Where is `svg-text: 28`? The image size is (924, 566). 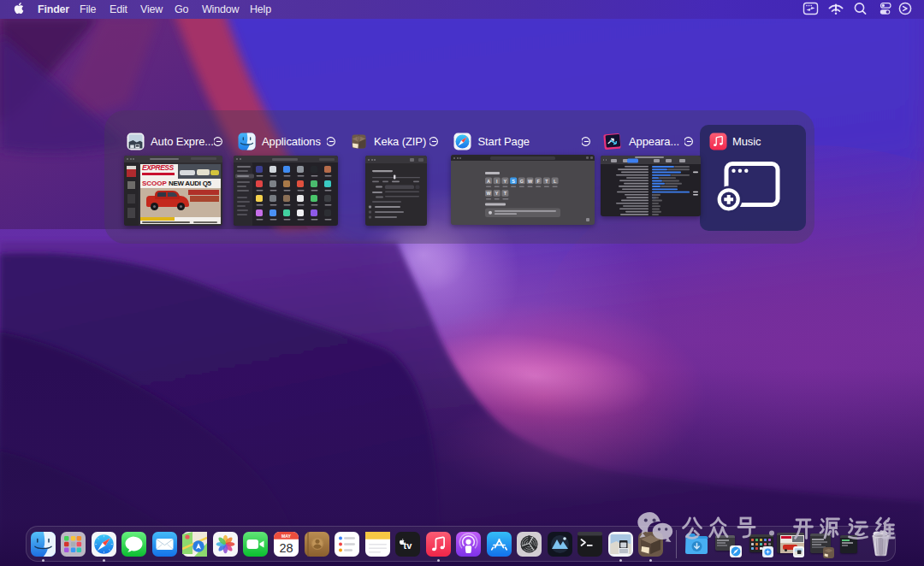
svg-text: 28 is located at coordinates (286, 548).